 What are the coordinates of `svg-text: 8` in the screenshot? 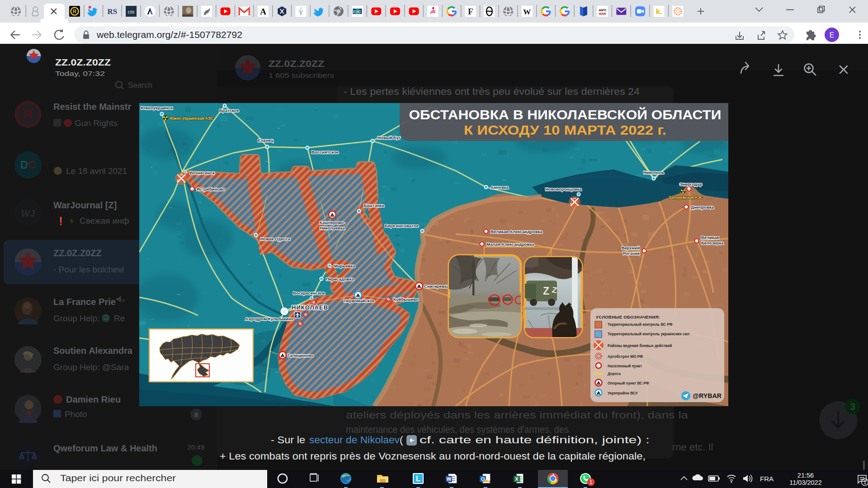 It's located at (196, 415).